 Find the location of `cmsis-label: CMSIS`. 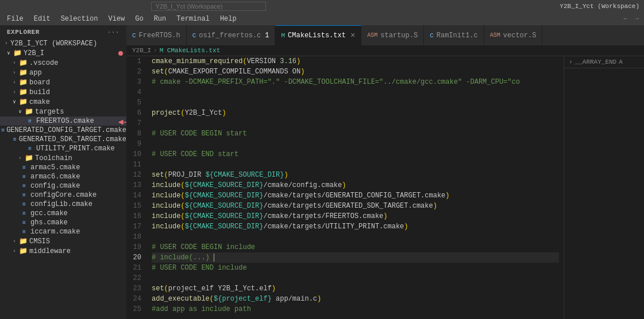

cmsis-label: CMSIS is located at coordinates (78, 242).